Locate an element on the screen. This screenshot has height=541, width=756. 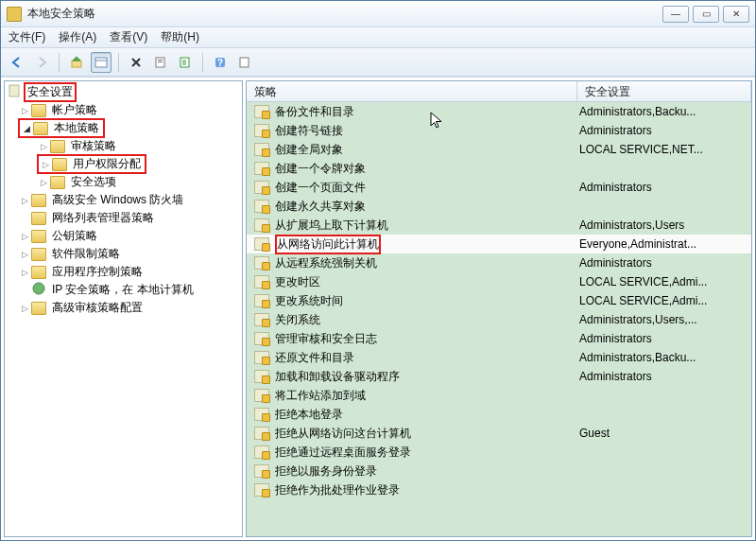
policy-value: Administrators,Users,... is located at coordinates (665, 320).